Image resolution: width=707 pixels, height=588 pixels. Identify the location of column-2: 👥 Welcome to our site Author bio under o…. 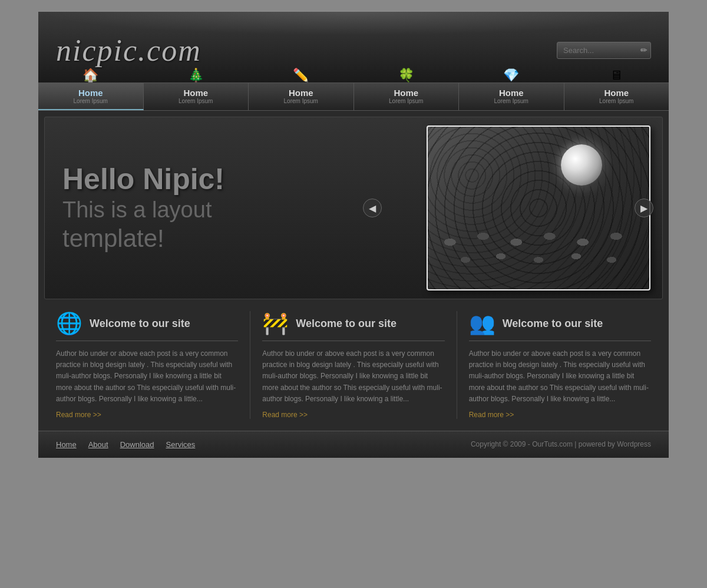
(560, 365).